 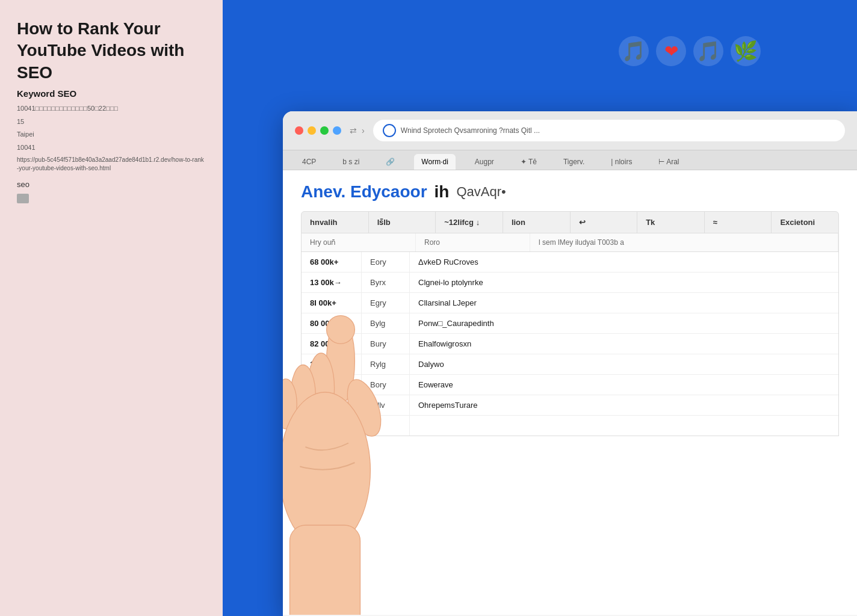 What do you see at coordinates (318, 131) in the screenshot?
I see `traffic-lights` at bounding box center [318, 131].